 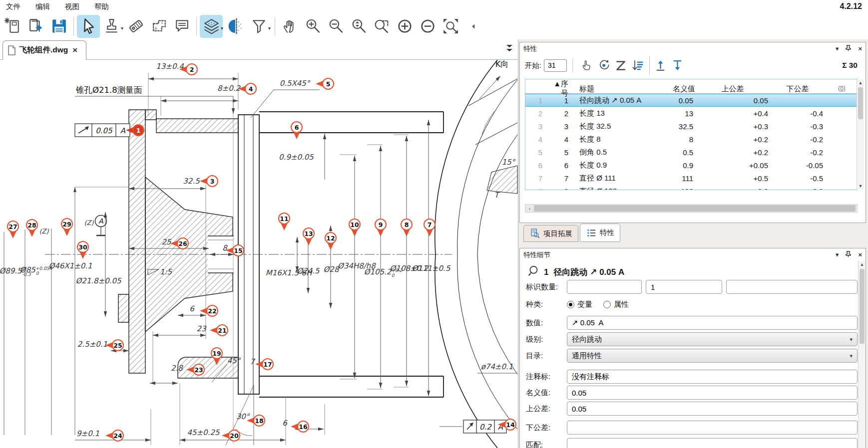 What do you see at coordinates (313, 26) in the screenshot?
I see `zoom-in-icon` at bounding box center [313, 26].